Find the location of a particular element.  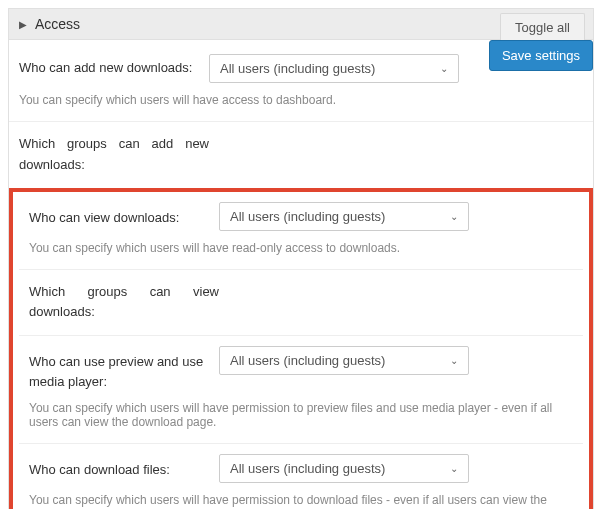

select-download-files: All users (including guests) ⌄ is located at coordinates (344, 468).